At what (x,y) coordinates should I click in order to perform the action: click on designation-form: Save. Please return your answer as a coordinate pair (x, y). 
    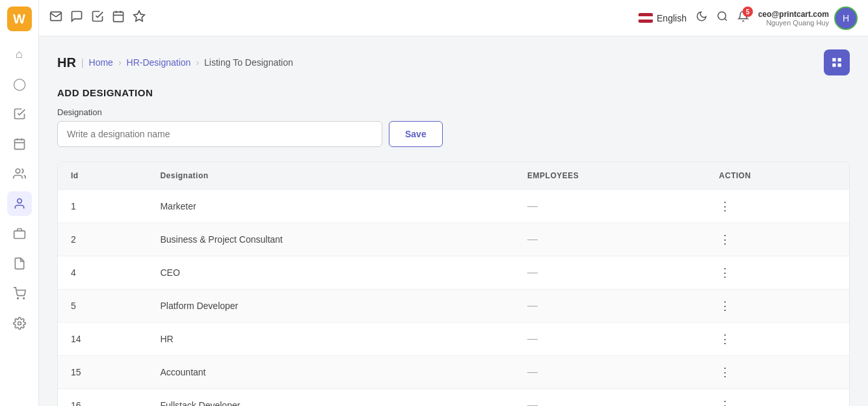
    Looking at the image, I should click on (454, 134).